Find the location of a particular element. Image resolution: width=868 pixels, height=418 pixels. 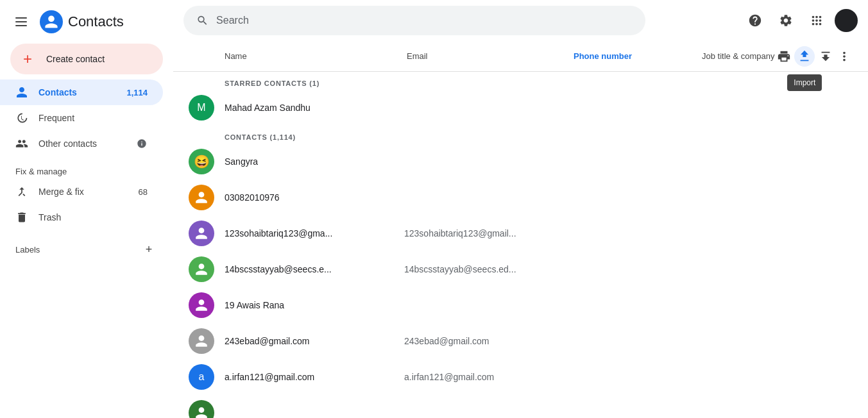

person-icon is located at coordinates (22, 92).